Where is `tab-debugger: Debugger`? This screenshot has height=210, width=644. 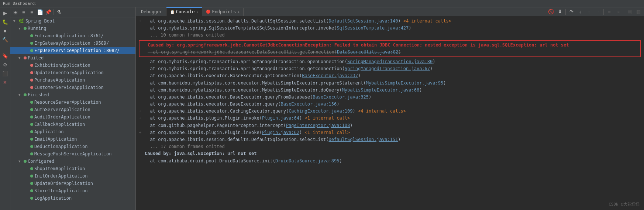 tab-debugger: Debugger is located at coordinates (152, 12).